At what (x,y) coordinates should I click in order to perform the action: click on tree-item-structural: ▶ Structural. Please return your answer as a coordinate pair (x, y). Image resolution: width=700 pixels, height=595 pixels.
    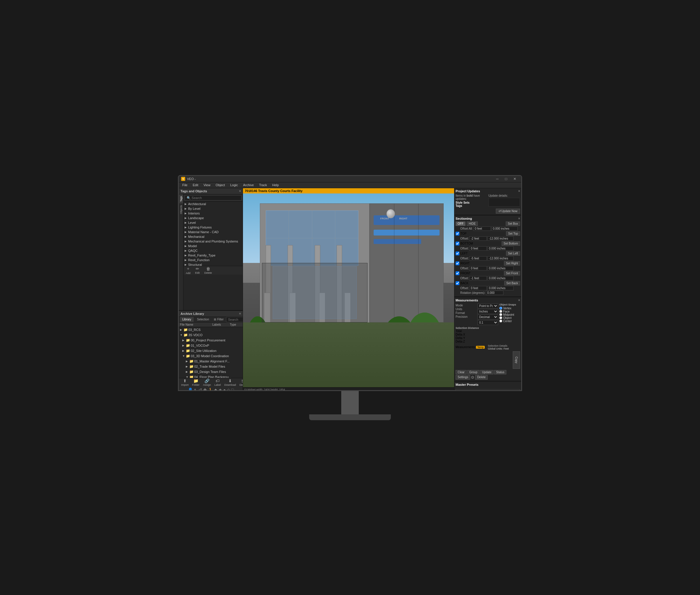
    Looking at the image, I should click on (213, 264).